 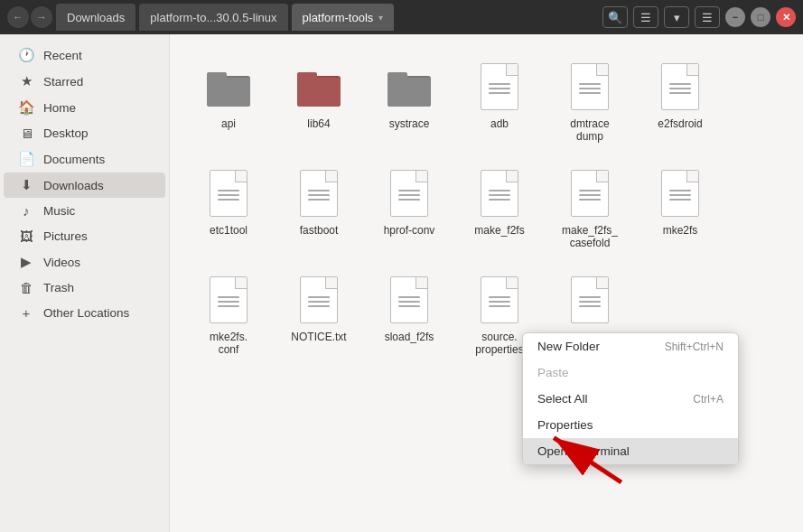 What do you see at coordinates (680, 87) in the screenshot?
I see `doc-icon-e2fsdroid` at bounding box center [680, 87].